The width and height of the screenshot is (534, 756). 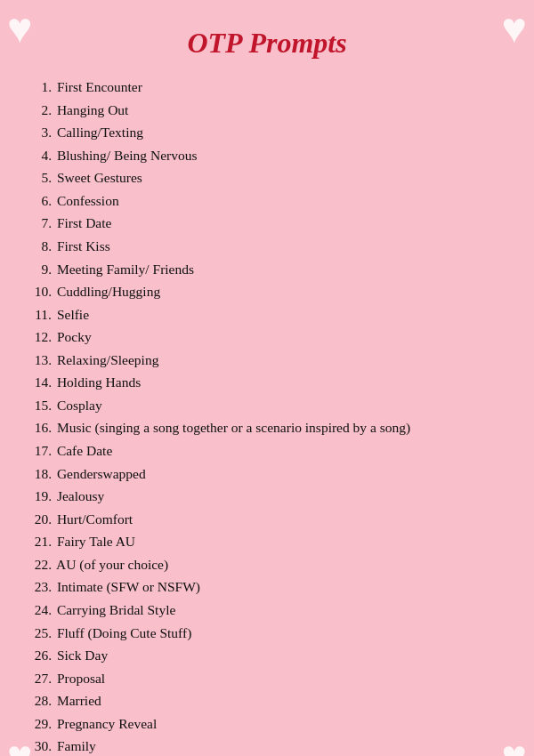 What do you see at coordinates (514, 28) in the screenshot?
I see `heart-top-right-icon: ♥` at bounding box center [514, 28].